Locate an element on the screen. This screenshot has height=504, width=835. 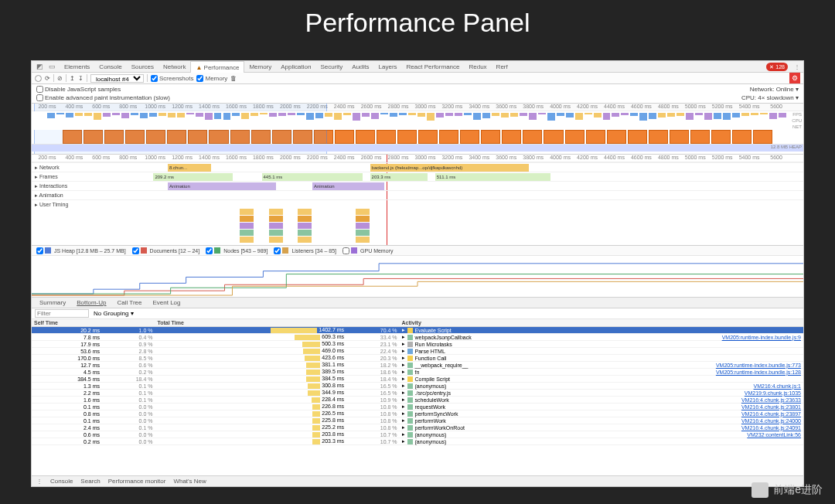
tab-summary: Summary is located at coordinates (53, 303).